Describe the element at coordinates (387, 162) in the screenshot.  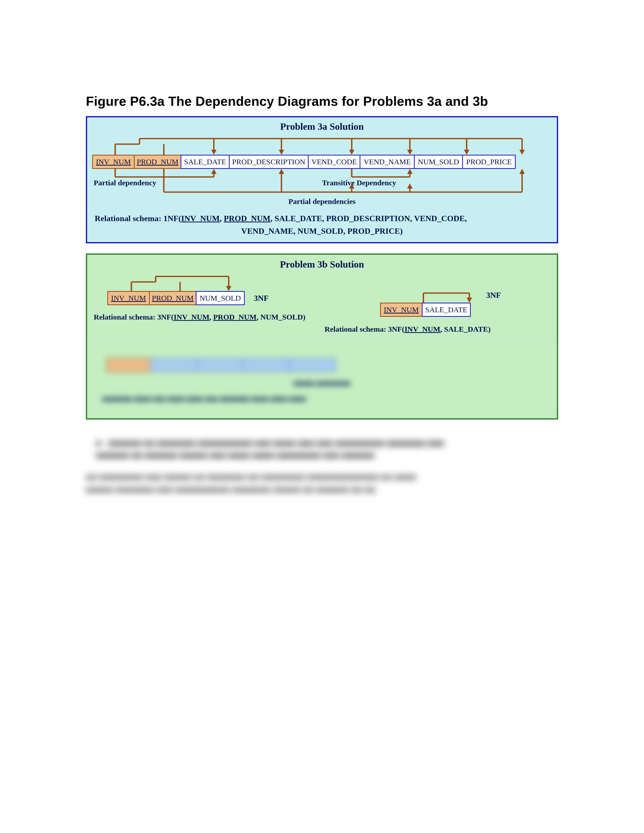
I see `attr-vend-name: VEND_NAME` at that location.